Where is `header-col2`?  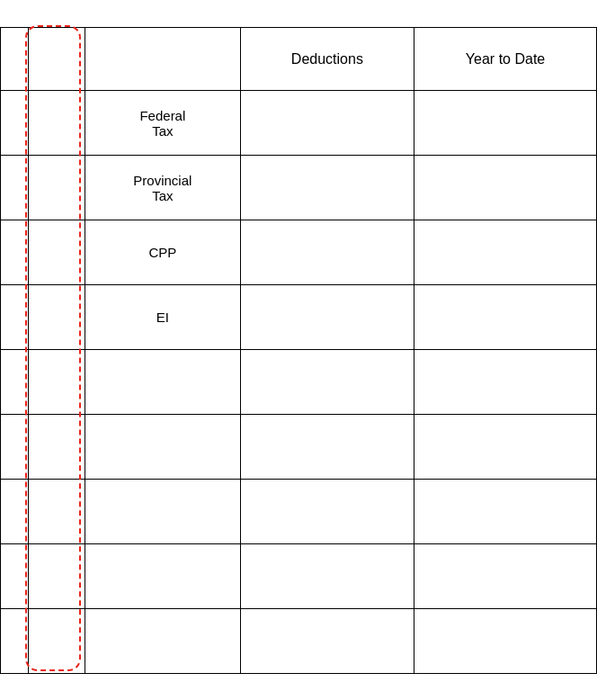
header-col2 is located at coordinates (58, 59).